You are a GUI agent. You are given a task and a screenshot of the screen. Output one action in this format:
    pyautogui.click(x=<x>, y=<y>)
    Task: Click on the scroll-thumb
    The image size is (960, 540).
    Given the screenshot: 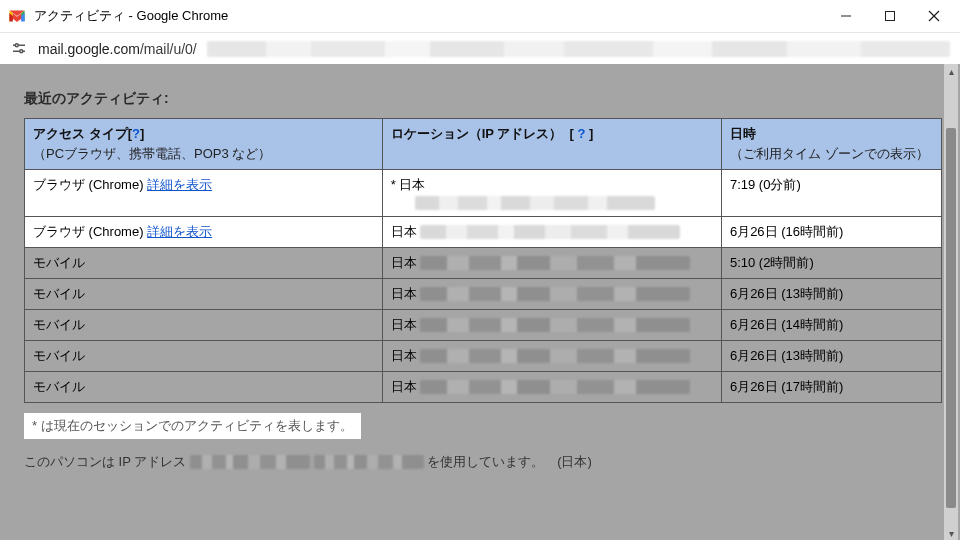 What is the action you would take?
    pyautogui.click(x=951, y=318)
    